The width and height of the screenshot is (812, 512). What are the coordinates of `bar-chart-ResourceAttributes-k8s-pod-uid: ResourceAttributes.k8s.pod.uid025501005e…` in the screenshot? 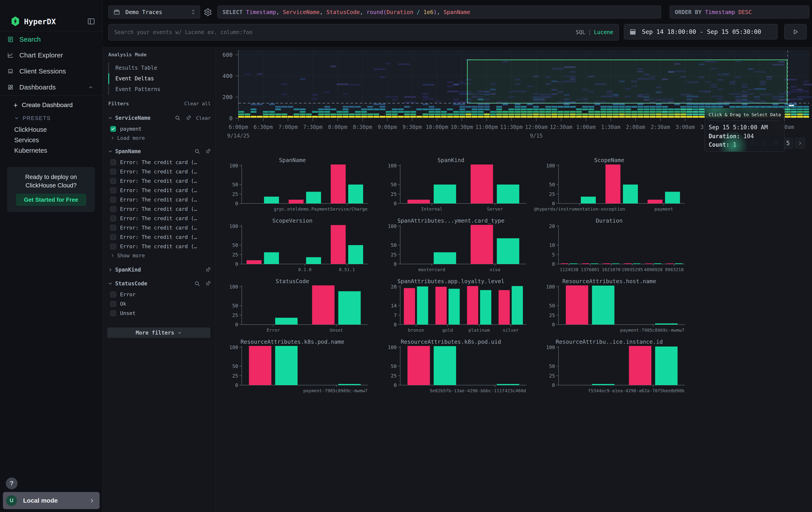 It's located at (451, 368).